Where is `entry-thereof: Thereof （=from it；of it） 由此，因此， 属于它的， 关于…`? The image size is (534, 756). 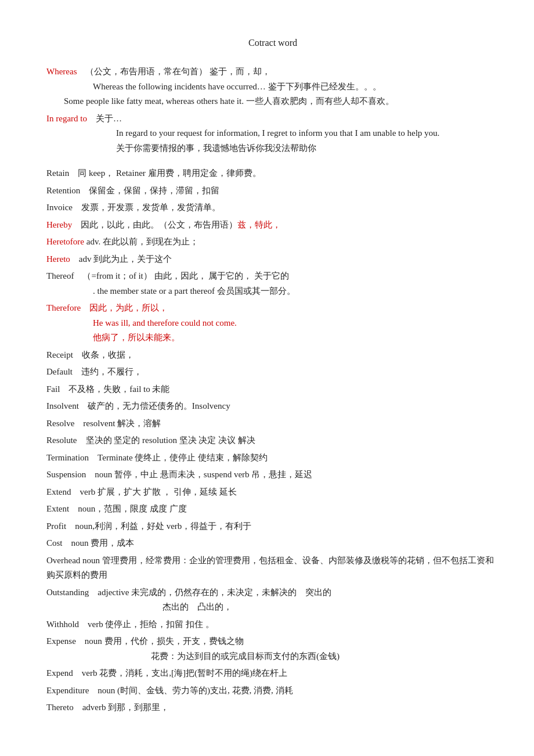 entry-thereof: Thereof （=from it；of it） 由此，因此， 属于它的， 关于… is located at coordinates (273, 283).